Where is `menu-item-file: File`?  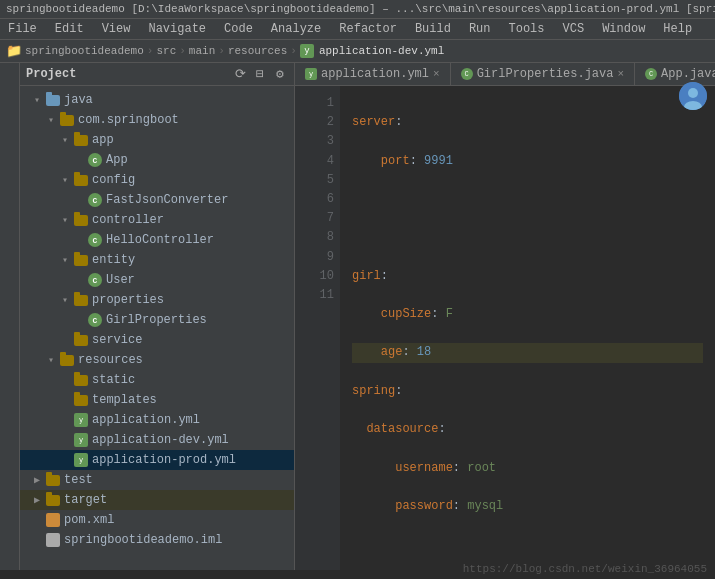
menu-item-file: File is located at coordinates (22, 29).